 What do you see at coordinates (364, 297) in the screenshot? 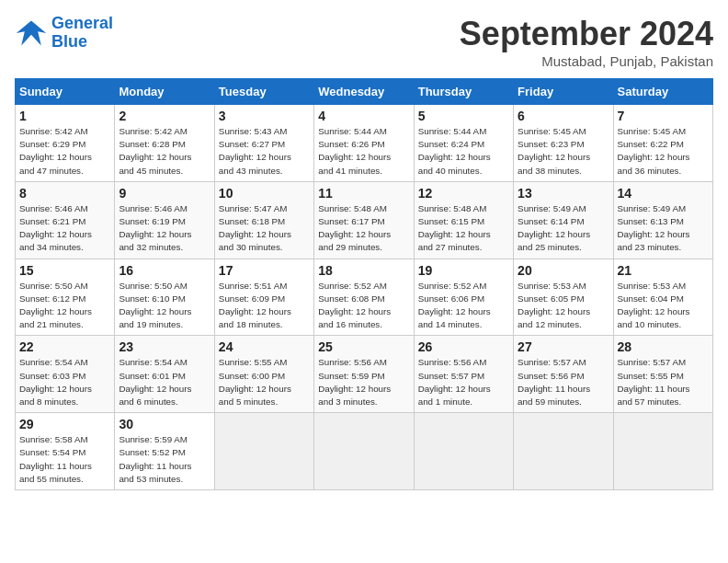
I see `calendar-cell: 18Sunrise: 5:52 AM Sunset: 6:08 PM Dayli…` at bounding box center [364, 297].